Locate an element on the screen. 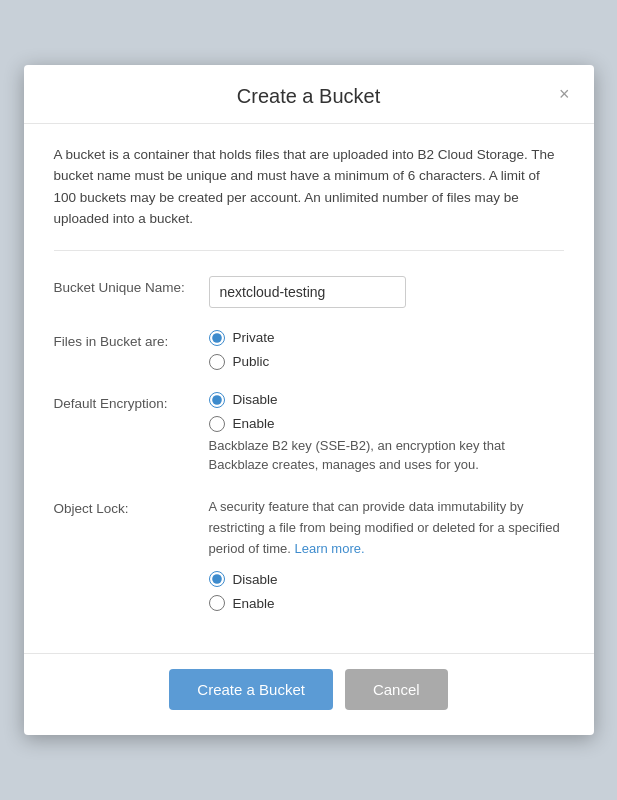 This screenshot has width=617, height=800. object-lock-disable-radio is located at coordinates (217, 579).